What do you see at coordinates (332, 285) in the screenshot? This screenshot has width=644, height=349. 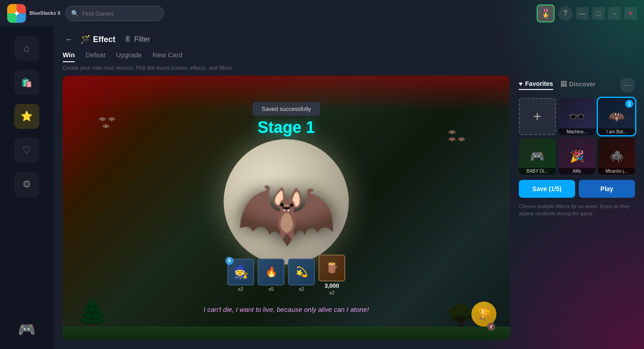 I see `card-4-number: 3,000` at bounding box center [332, 285].